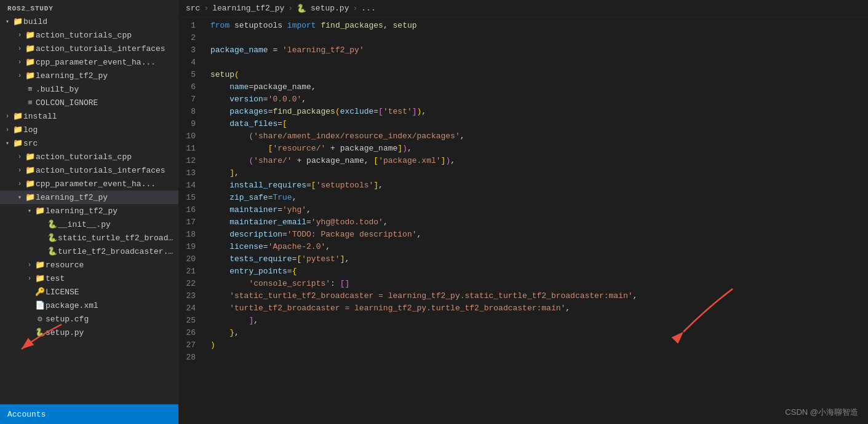 Image resolution: width=868 pixels, height=424 pixels. Describe the element at coordinates (192, 50) in the screenshot. I see `ln-3: 3` at that location.